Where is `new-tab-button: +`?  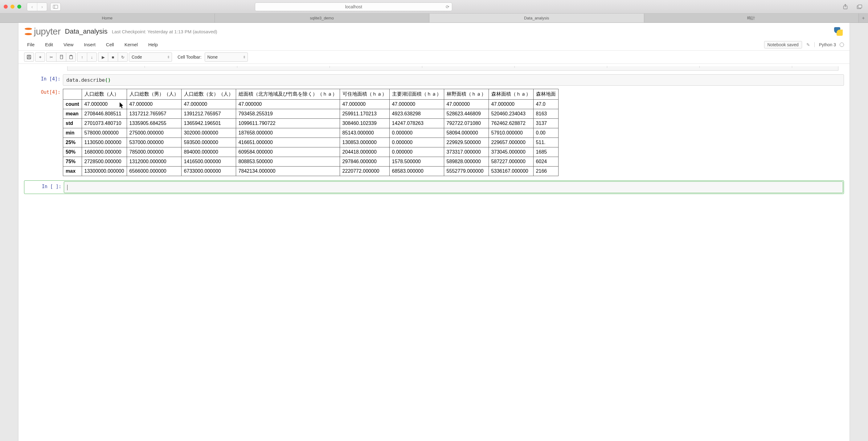
new-tab-button: + is located at coordinates (863, 18).